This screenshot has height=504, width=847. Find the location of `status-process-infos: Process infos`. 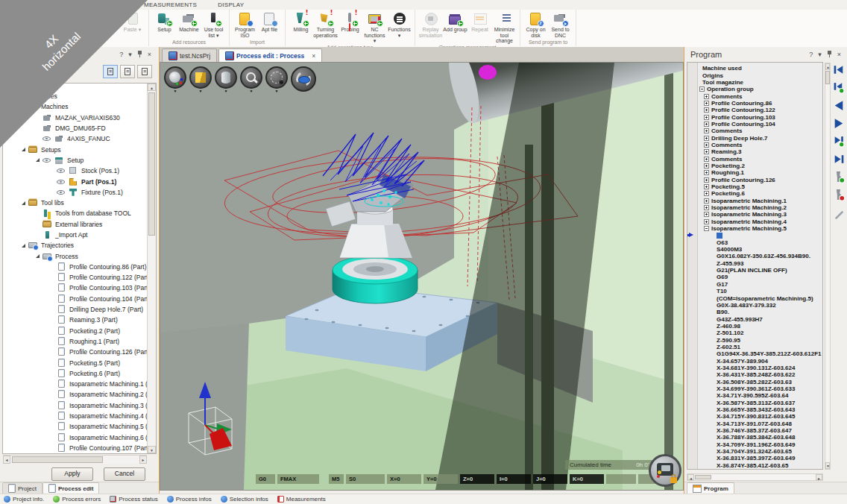

status-process-infos: Process infos is located at coordinates (189, 500).